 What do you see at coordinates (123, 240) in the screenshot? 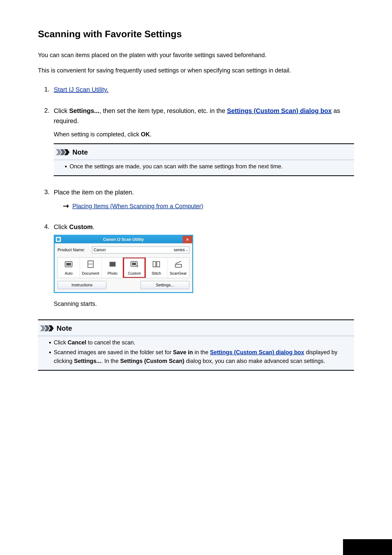
I see `titlebar: Canon IJ Scan Utility ×` at bounding box center [123, 240].